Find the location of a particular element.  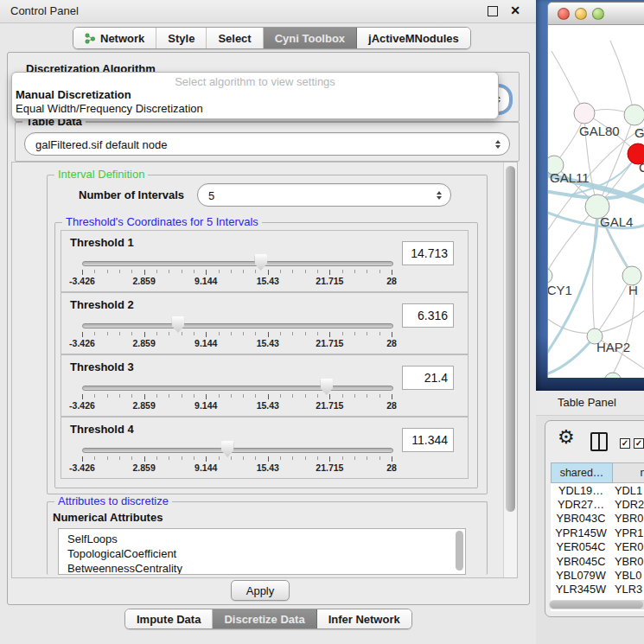

node-label-gal80: GAL80 is located at coordinates (600, 131).